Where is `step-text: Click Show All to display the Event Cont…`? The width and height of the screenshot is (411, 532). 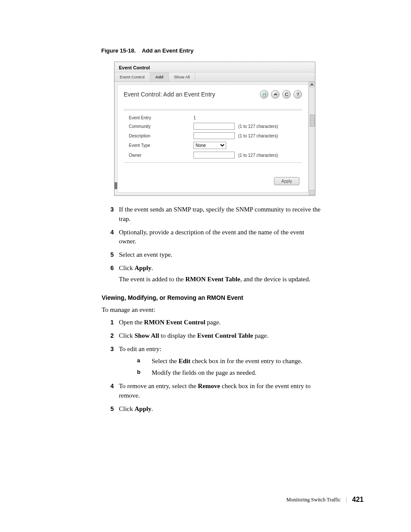
step-text: Click Show All to display the Event Cont… is located at coordinates (194, 336).